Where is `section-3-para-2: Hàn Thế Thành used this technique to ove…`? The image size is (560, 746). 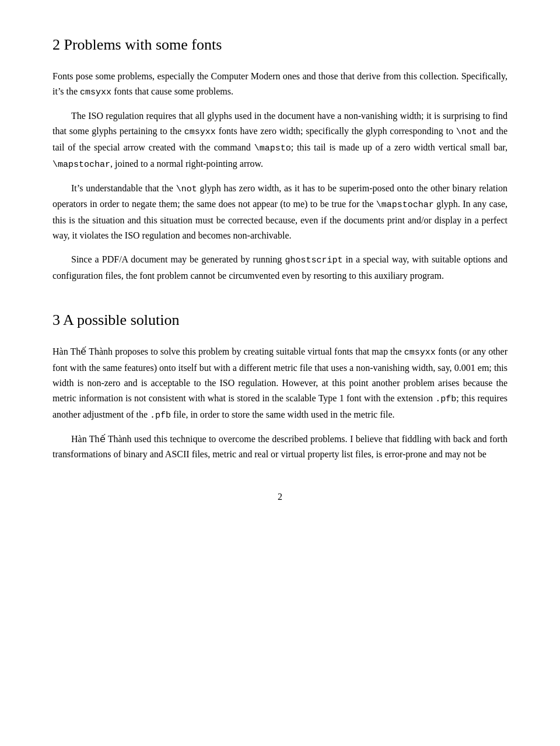
section-3-para-2: Hàn Thế Thành used this technique to ove… is located at coordinates (280, 447).